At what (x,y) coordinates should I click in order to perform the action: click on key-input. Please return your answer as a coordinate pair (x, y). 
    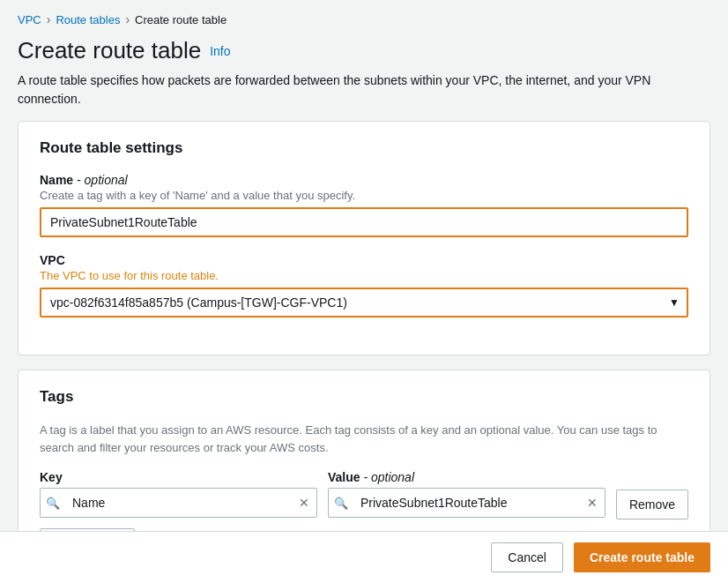
    Looking at the image, I should click on (178, 503).